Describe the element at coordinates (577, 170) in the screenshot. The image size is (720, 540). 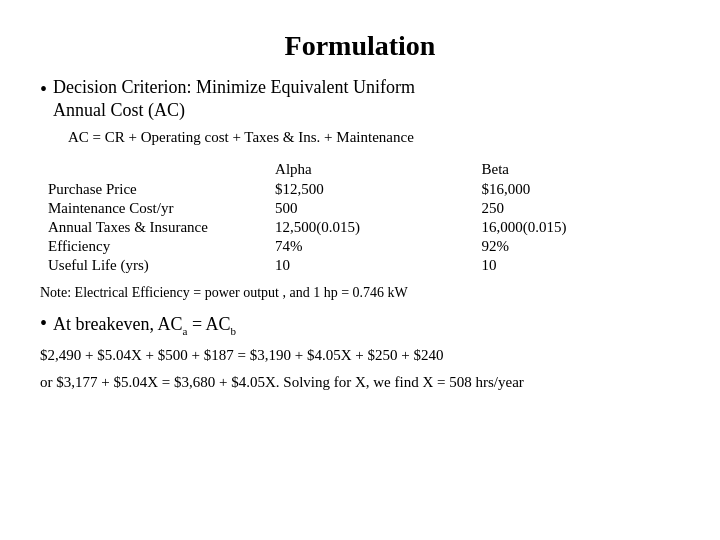
I see `header-beta-cell: Beta` at that location.